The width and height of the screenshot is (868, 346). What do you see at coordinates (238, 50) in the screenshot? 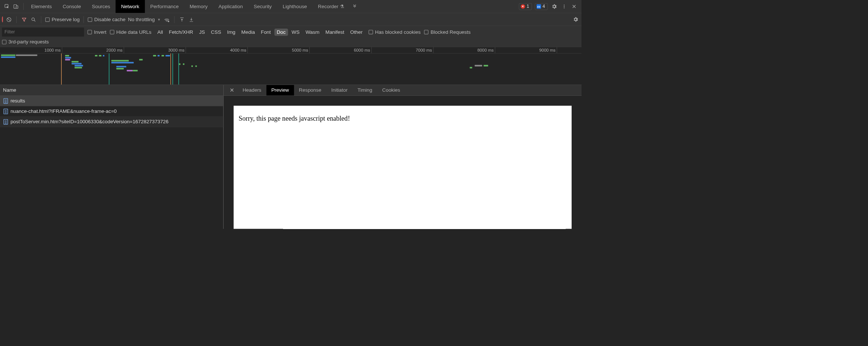
I see `timeline-tick-label: 4000 ms` at bounding box center [238, 50].